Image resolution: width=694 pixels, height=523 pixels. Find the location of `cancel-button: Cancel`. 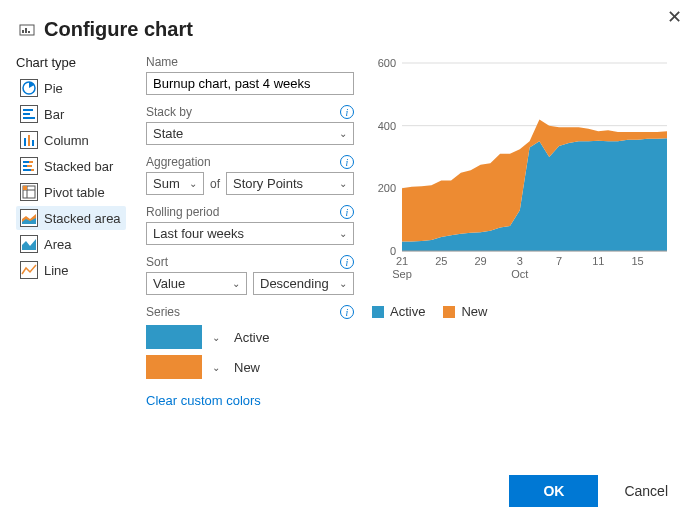

cancel-button: Cancel is located at coordinates (646, 491).